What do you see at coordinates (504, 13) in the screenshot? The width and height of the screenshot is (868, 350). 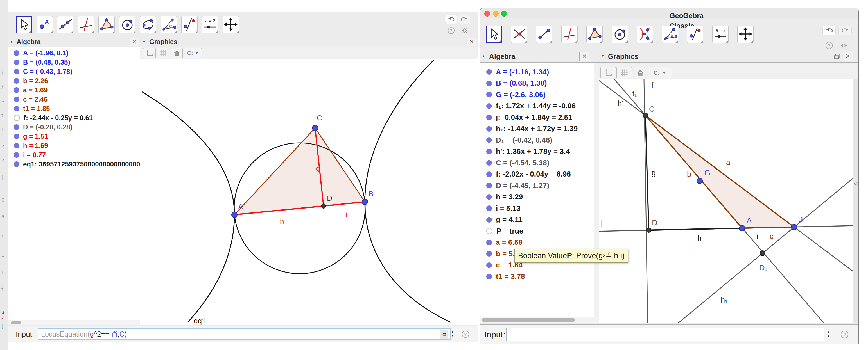 I see `zoom-traffic-light` at bounding box center [504, 13].